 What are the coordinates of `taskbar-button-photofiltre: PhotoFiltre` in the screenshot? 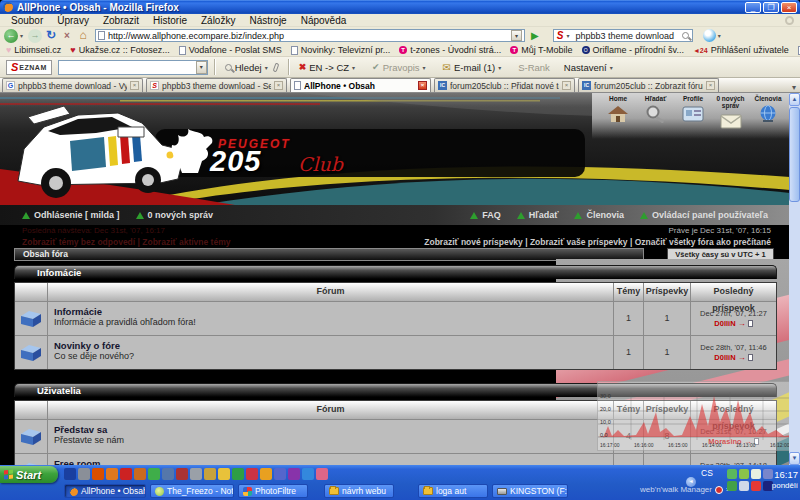 It's located at (273, 491).